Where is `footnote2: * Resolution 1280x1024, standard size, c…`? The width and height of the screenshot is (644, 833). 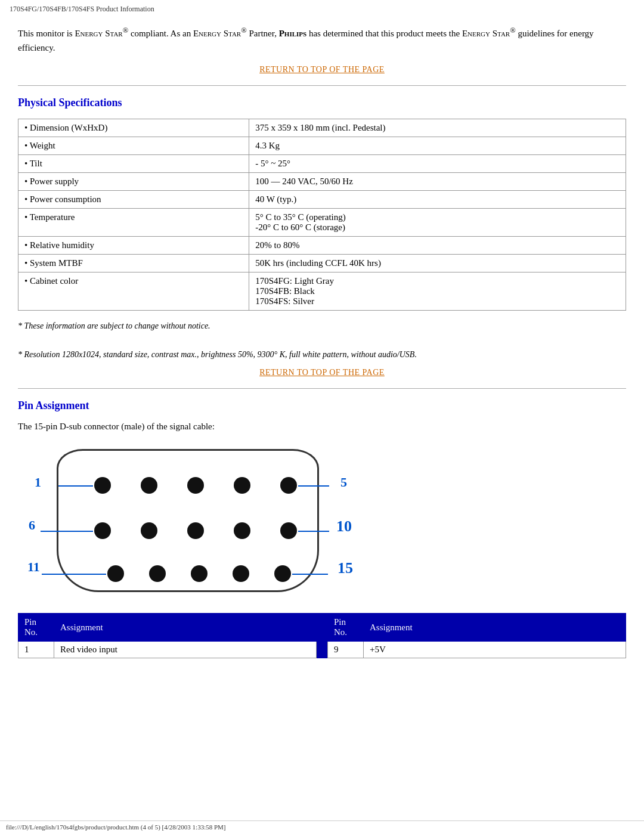 footnote2: * Resolution 1280x1024, standard size, c… is located at coordinates (322, 355).